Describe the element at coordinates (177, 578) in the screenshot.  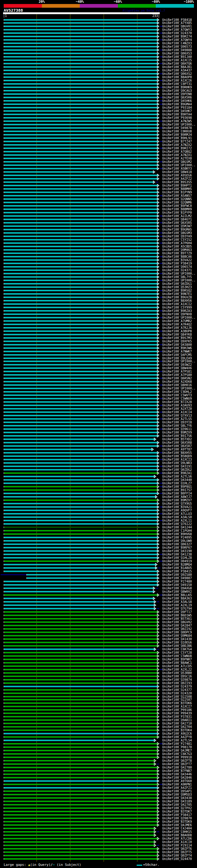
I see `hit-label: UniRef100_O49887` at that location.